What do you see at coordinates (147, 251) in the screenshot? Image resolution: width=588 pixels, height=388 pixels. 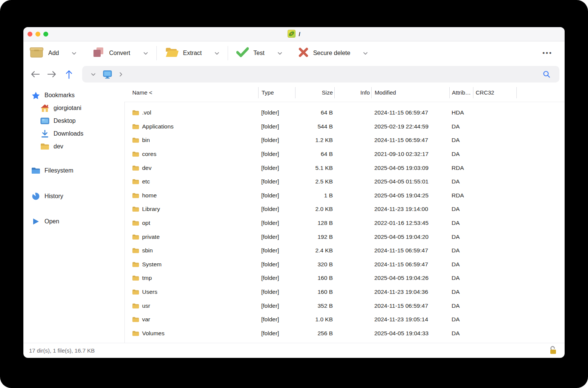 I see `file-name: sbin` at bounding box center [147, 251].